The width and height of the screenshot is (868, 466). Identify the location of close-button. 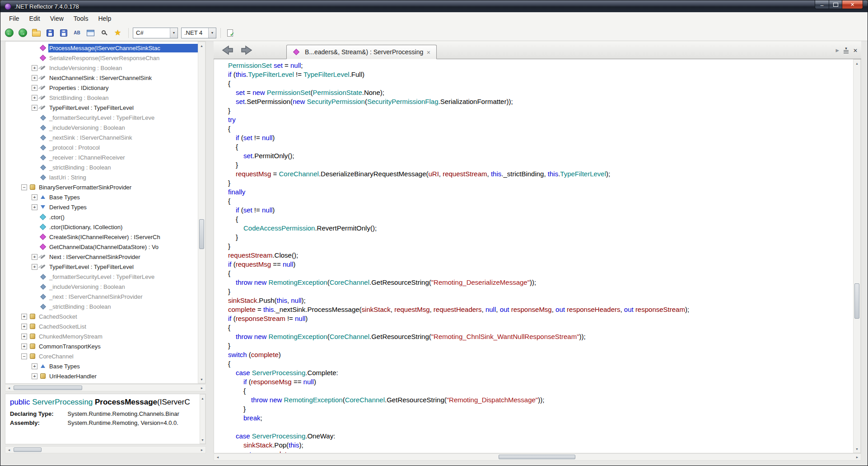
(853, 5).